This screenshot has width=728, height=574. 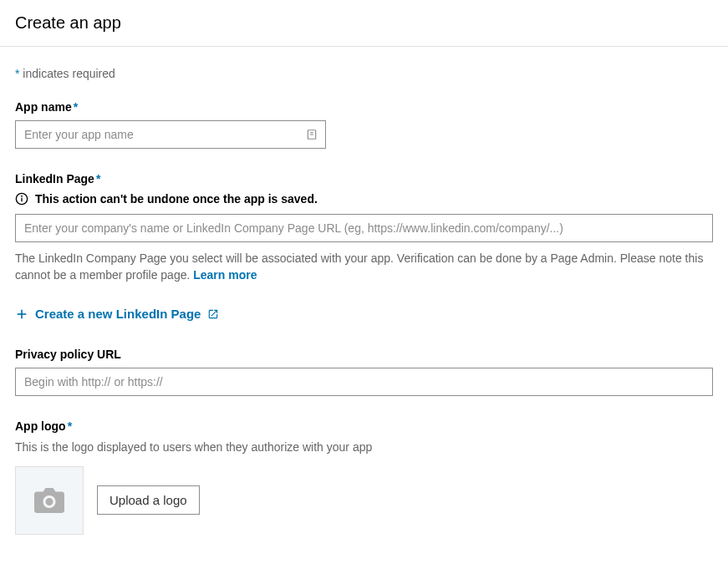 What do you see at coordinates (67, 74) in the screenshot?
I see `required-text: indicates required` at bounding box center [67, 74].